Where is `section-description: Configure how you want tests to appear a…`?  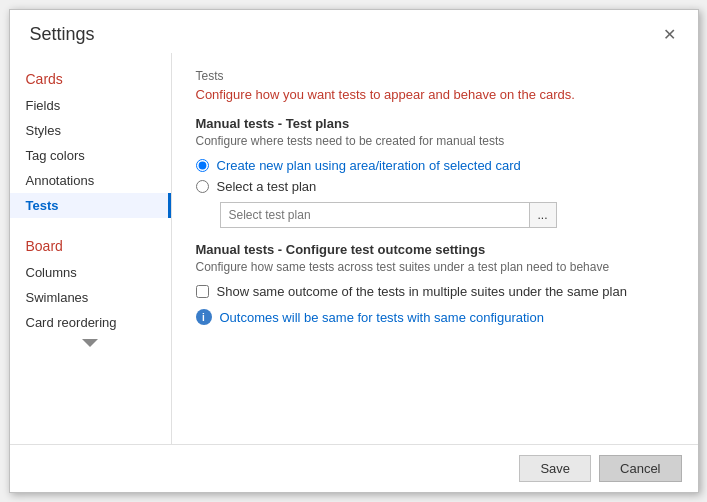
section-description: Configure how you want tests to appear a… is located at coordinates (435, 94).